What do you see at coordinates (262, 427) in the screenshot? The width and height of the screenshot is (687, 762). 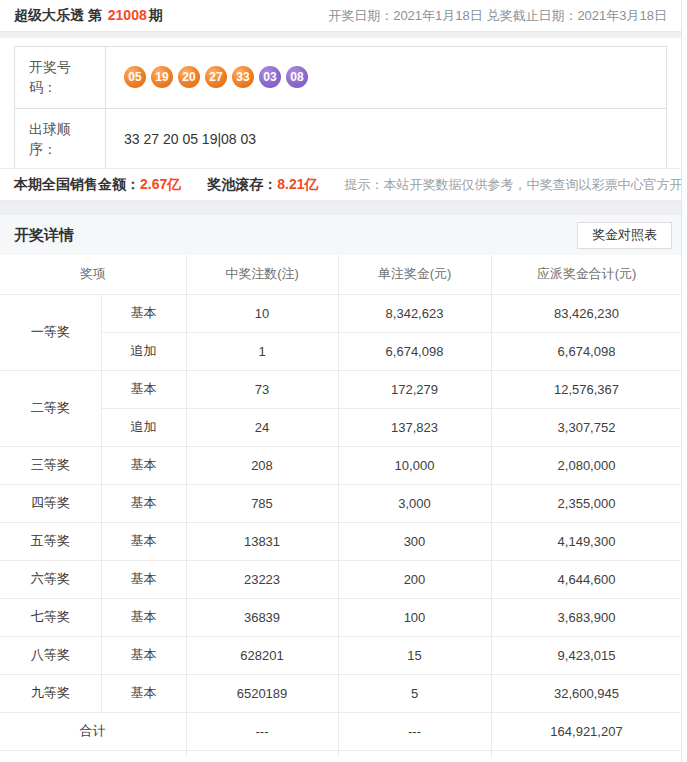 I see `winner-count: 24` at bounding box center [262, 427].